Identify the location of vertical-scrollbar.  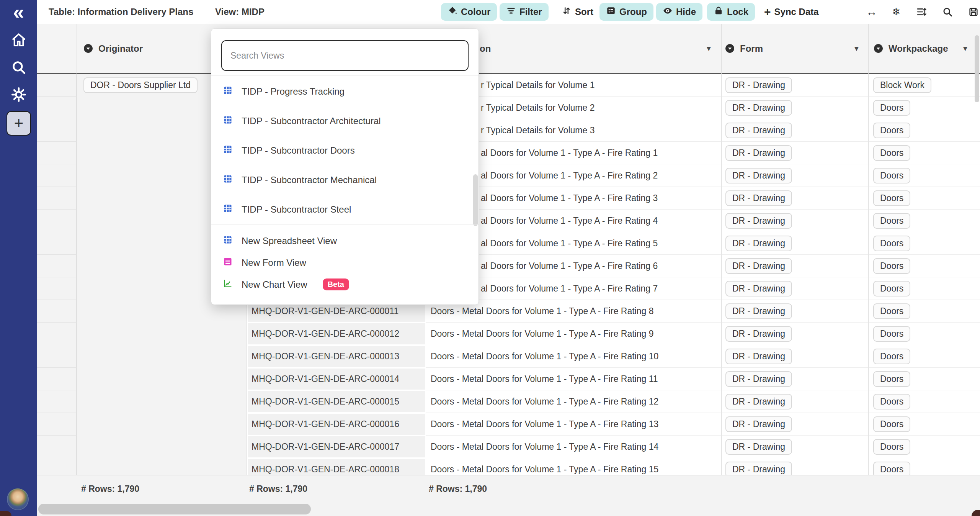
(977, 69).